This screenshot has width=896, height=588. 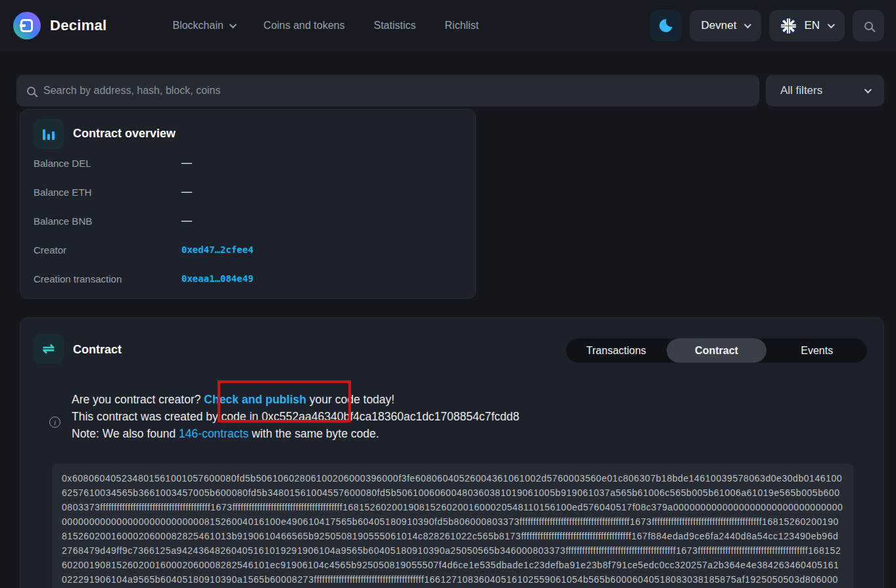 What do you see at coordinates (807, 26) in the screenshot?
I see `language-select: EN` at bounding box center [807, 26].